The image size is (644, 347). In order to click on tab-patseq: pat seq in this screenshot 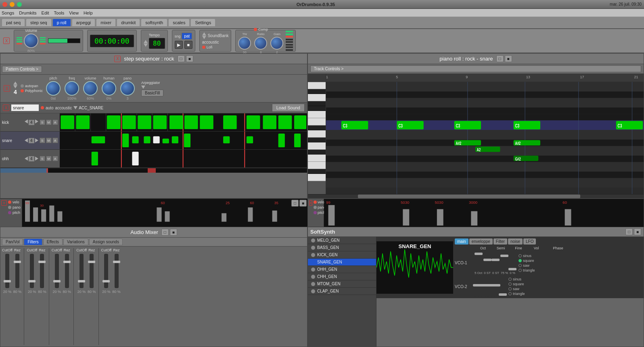, I will do `click(13, 23)`.